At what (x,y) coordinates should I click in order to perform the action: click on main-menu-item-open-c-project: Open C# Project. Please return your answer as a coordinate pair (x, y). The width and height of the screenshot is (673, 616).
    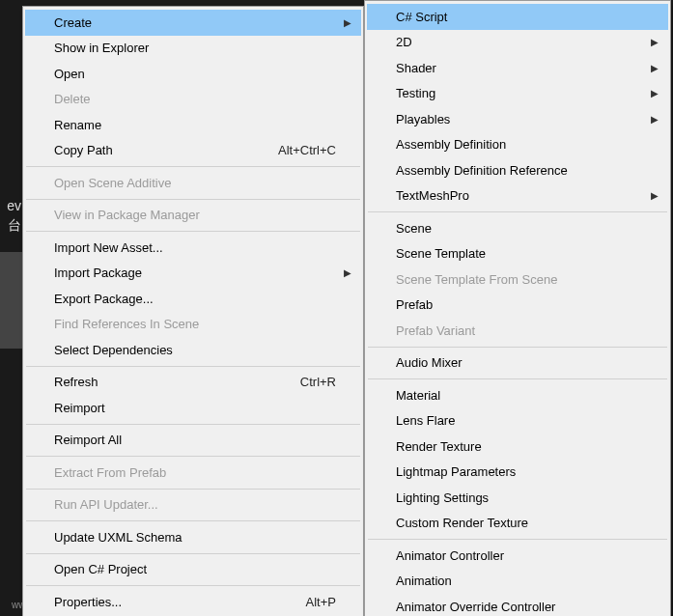
    Looking at the image, I should click on (193, 570).